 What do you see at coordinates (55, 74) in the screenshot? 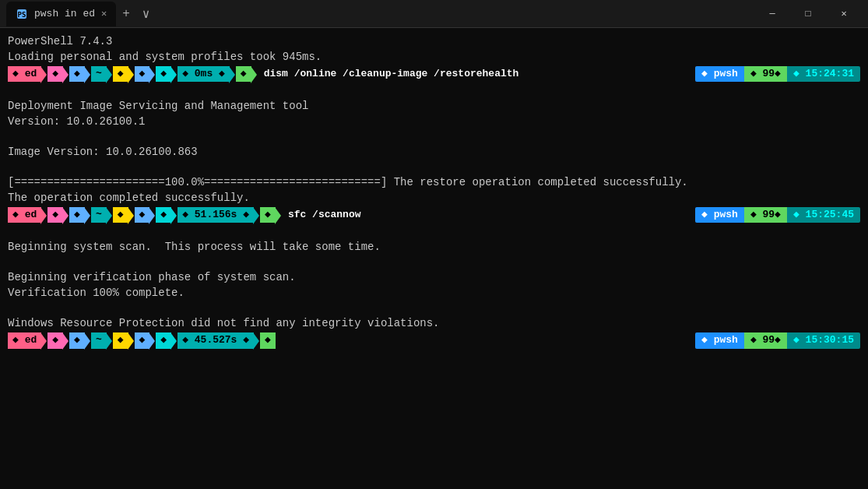
I see `seg-pink-1: ◆` at bounding box center [55, 74].